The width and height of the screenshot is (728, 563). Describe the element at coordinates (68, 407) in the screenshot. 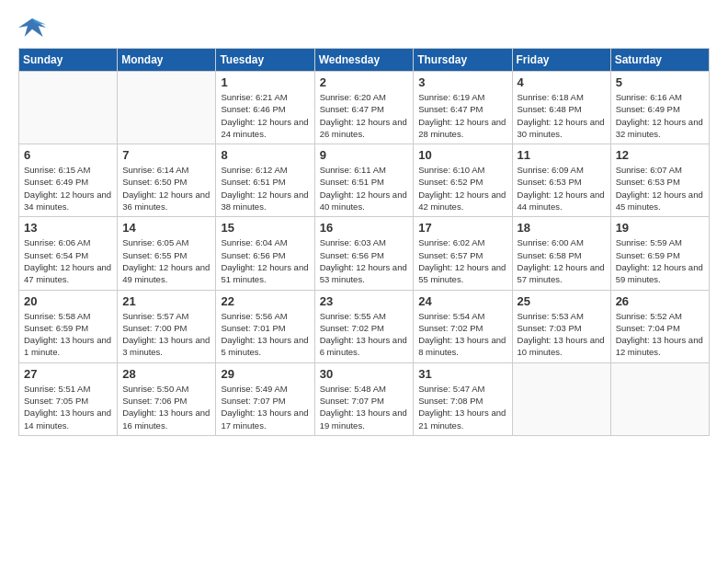

I see `cell-info: Sunrise: 5:51 AMSunset: 7:05 PMDaylight:…` at that location.